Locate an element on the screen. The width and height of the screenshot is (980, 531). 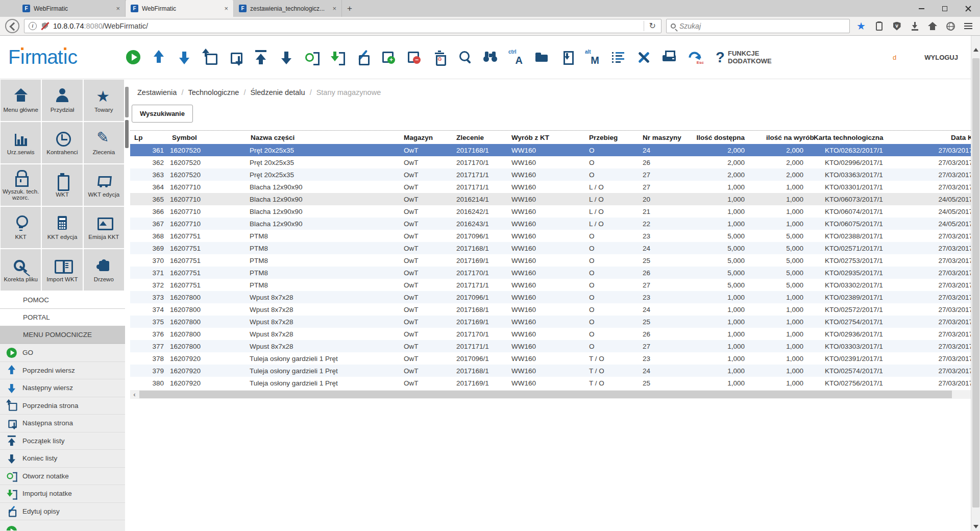
sidebar-tile: Urz.serwis is located at coordinates (20, 143).